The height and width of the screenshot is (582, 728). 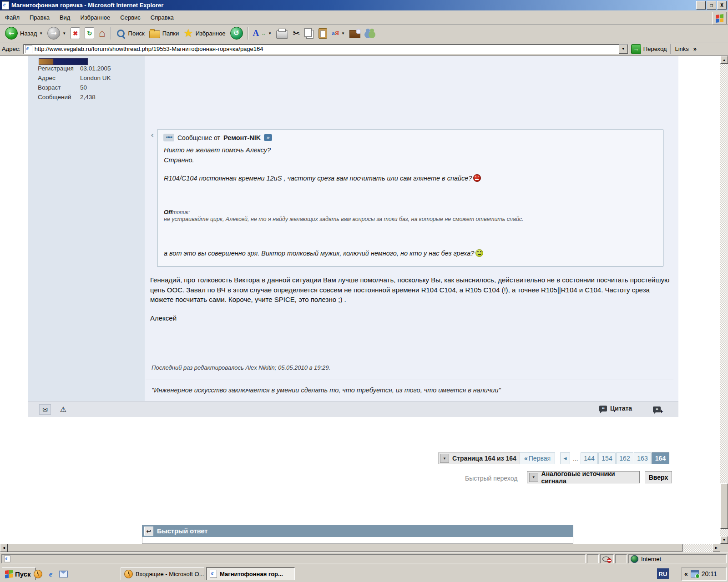 What do you see at coordinates (45, 409) in the screenshot?
I see `email-button: ✉` at bounding box center [45, 409].